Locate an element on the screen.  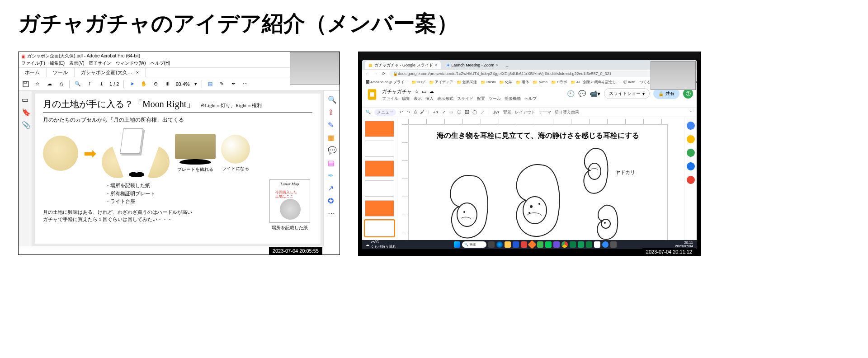
calendar-icon is located at coordinates (691, 126).